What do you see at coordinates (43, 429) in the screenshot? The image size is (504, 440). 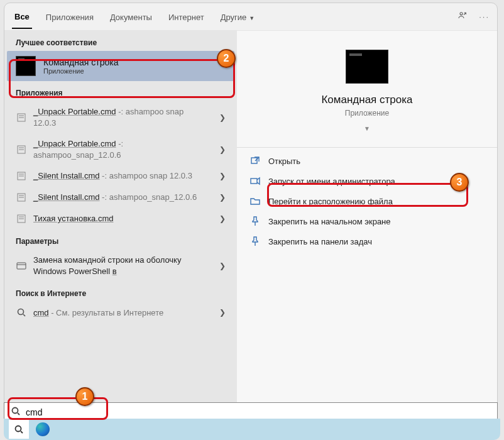 I see `edge-icon` at bounding box center [43, 429].